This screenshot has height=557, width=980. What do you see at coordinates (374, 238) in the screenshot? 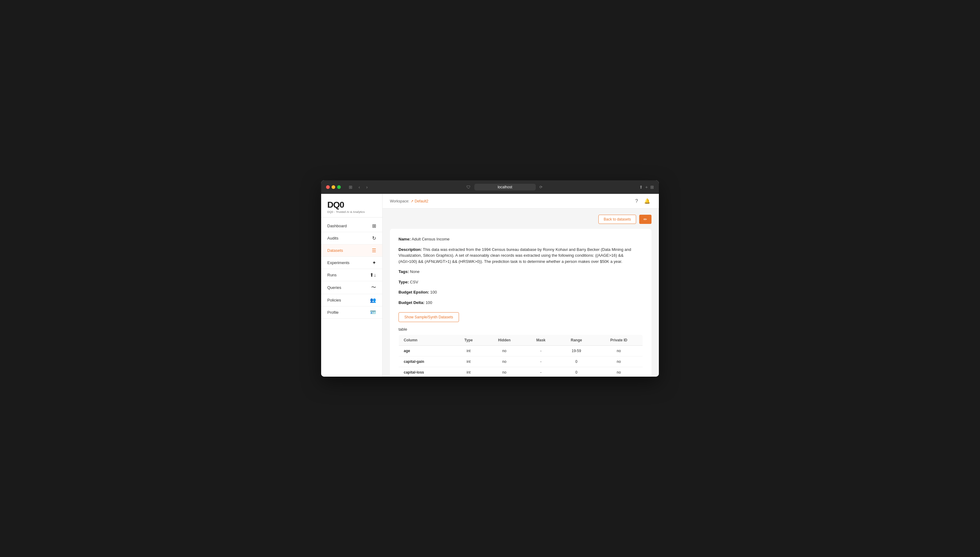
I see `audits-icon: ↻` at bounding box center [374, 238].